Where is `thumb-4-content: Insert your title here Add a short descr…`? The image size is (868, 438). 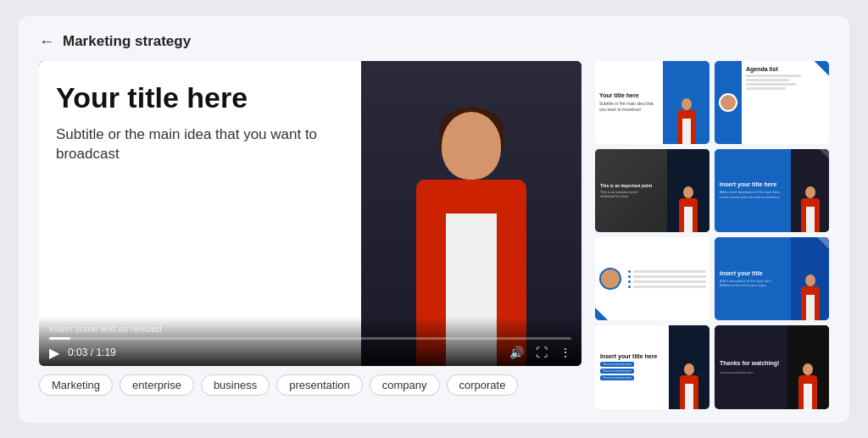 thumb-4-content: Insert your title here Add a short descr… is located at coordinates (753, 191).